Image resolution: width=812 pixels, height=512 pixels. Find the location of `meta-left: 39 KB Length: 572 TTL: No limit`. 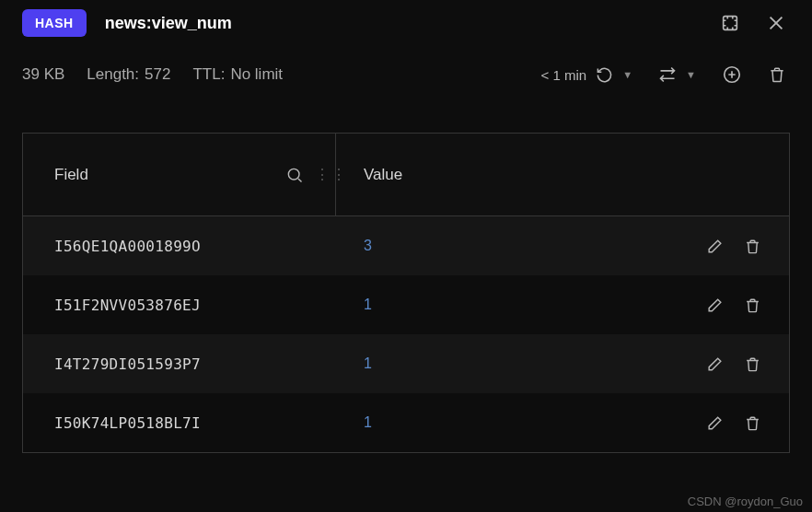

meta-left: 39 KB Length: 572 TTL: No limit is located at coordinates (153, 75).